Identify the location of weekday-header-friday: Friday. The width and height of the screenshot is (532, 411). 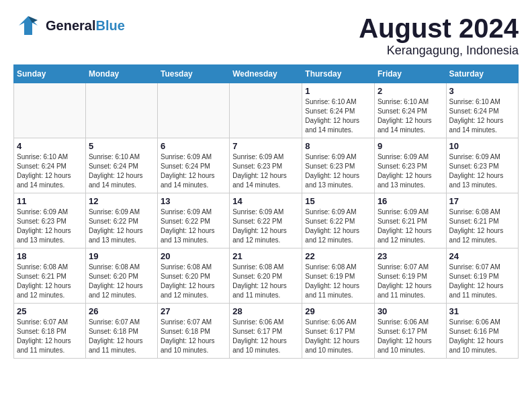
(410, 74).